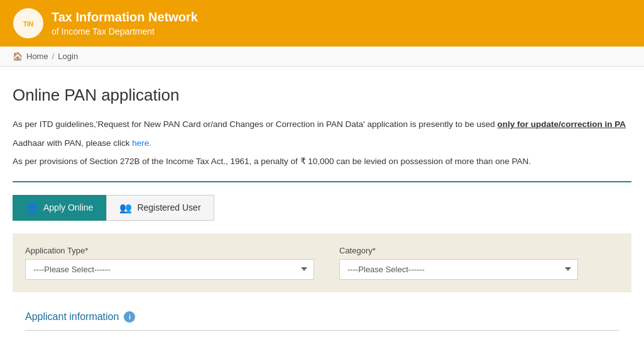  What do you see at coordinates (459, 250) in the screenshot?
I see `category-label: Category*` at bounding box center [459, 250].